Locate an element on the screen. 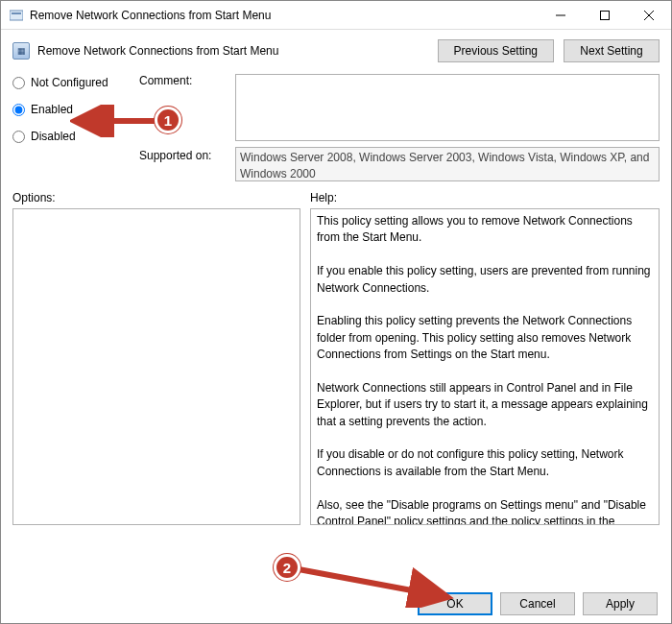 The width and height of the screenshot is (672, 624). minimize-button is located at coordinates (561, 15).